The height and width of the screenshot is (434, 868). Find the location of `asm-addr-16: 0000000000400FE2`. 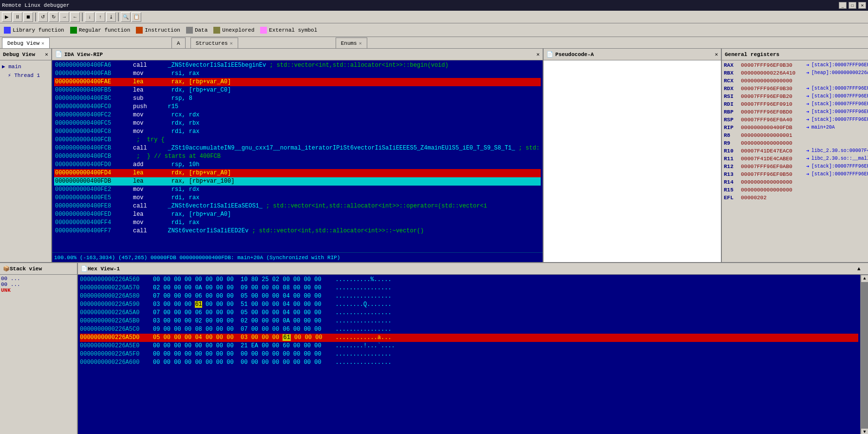

asm-addr-16: 0000000000400FE2 is located at coordinates (94, 190).